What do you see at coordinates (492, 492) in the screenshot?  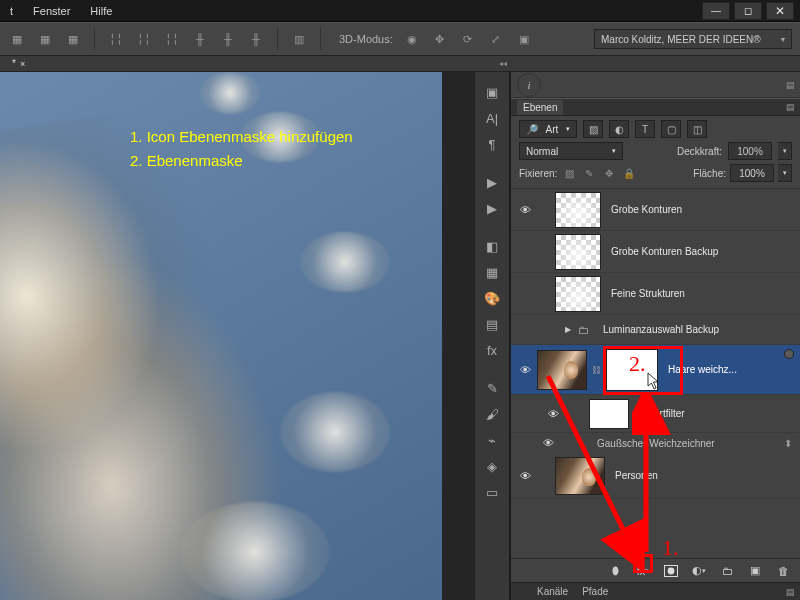 I see `tool-presets-panel-icon: ▭` at bounding box center [492, 492].